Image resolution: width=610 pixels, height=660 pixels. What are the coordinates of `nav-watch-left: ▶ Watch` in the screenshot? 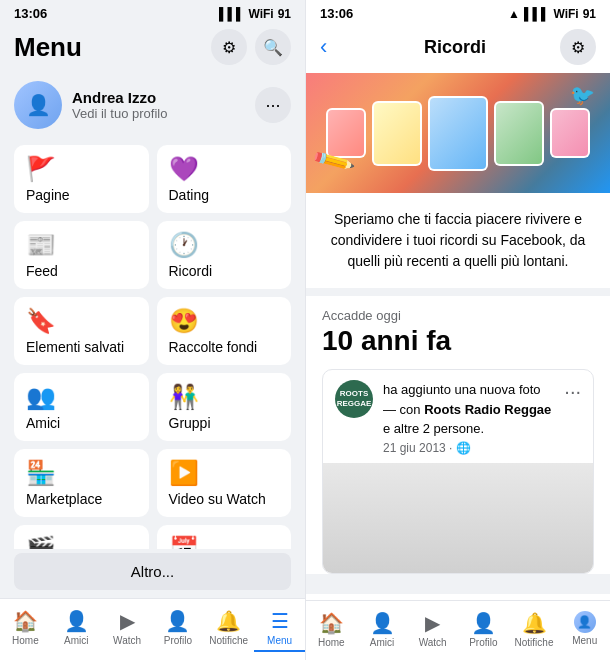 It's located at (128, 628).